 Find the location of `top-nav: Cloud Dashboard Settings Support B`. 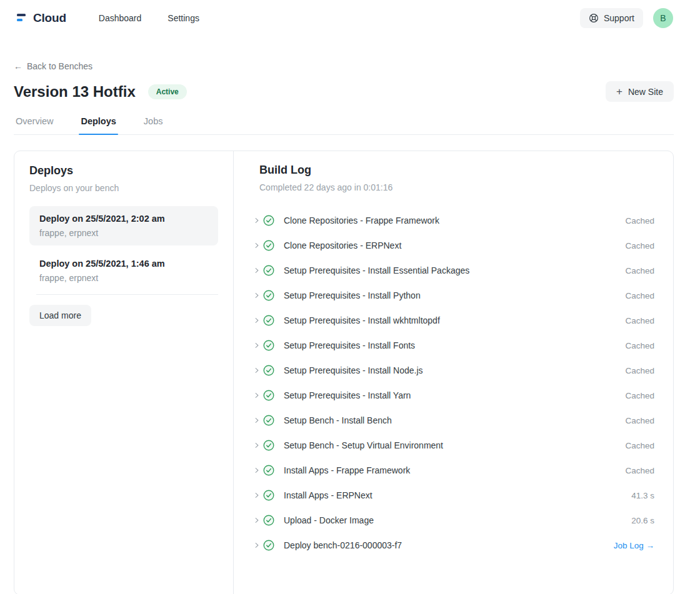

top-nav: Cloud Dashboard Settings Support B is located at coordinates (350, 18).